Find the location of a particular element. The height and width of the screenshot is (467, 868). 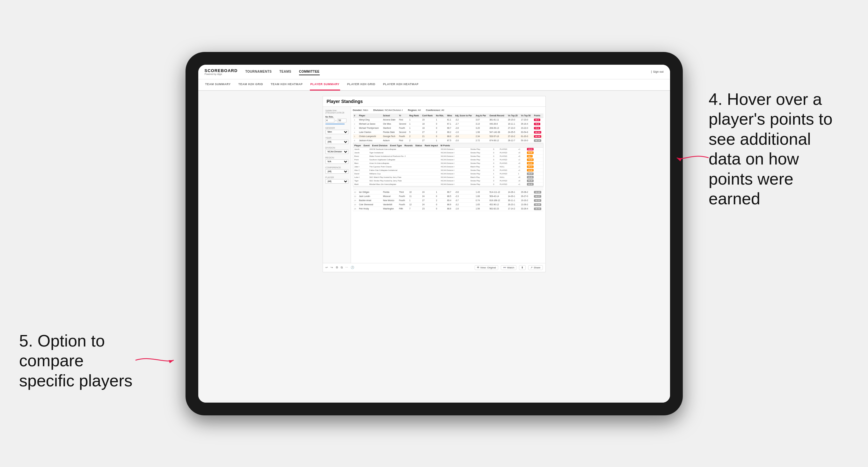

player-cell: Wenyi Ding is located at coordinates (369, 120).